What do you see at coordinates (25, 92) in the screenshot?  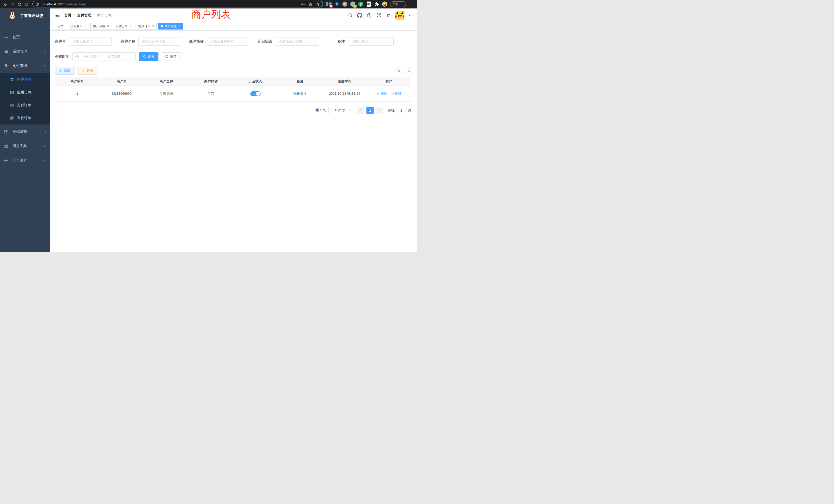 I see `sidebar-item-app-info: 应用信息` at bounding box center [25, 92].